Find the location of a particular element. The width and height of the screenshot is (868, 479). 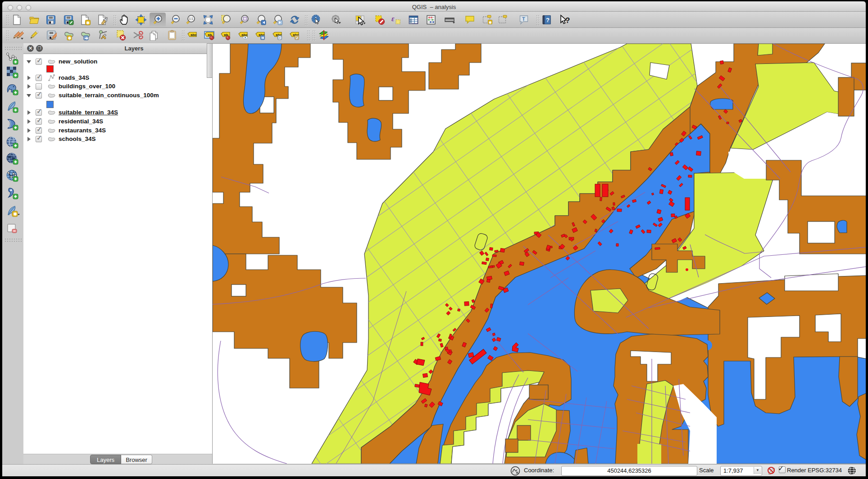

svg-text: 1:1 is located at coordinates (191, 19).